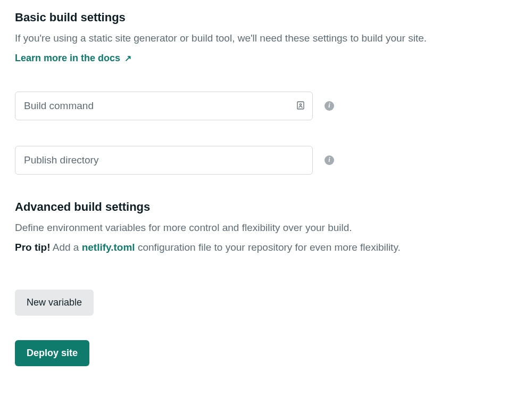  I want to click on deploy-site-button: Deploy site, so click(52, 353).